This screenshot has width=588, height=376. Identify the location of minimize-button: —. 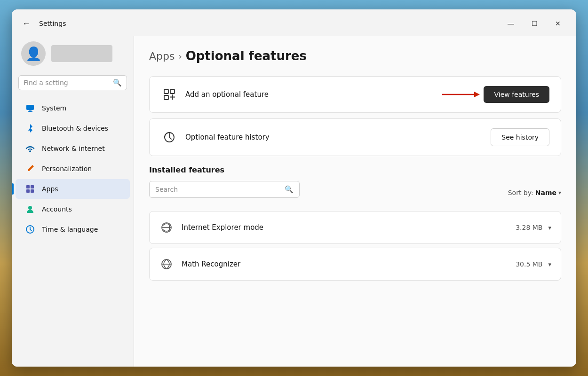
(511, 24).